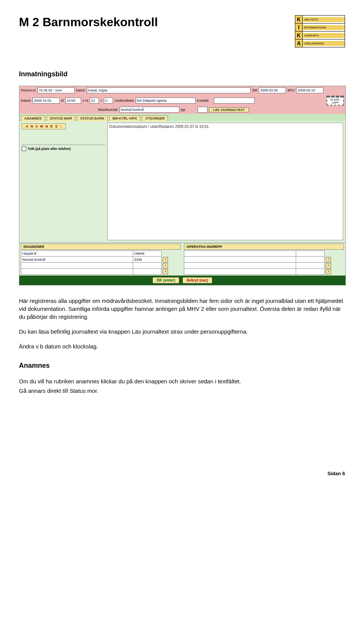  What do you see at coordinates (81, 90) in the screenshot?
I see `label-namn: Namn` at bounding box center [81, 90].